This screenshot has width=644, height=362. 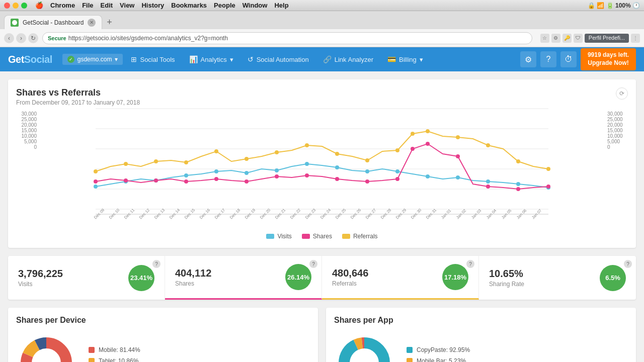 I want to click on mobile-color, so click(x=92, y=350).